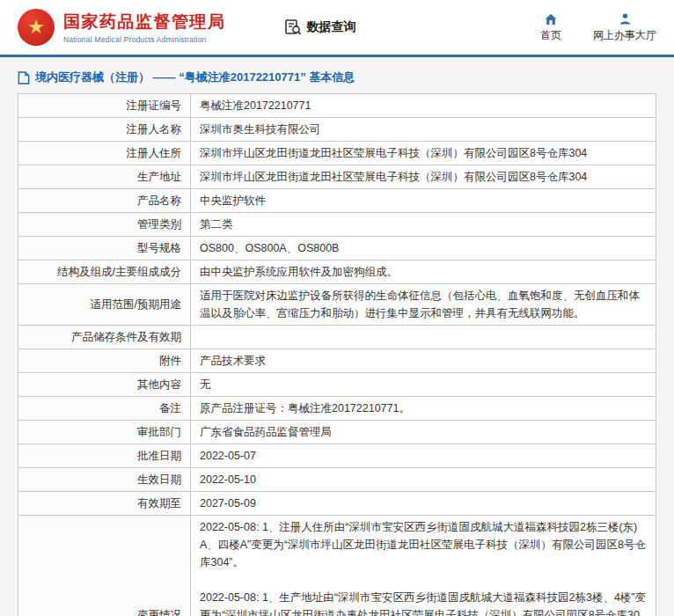 The width and height of the screenshot is (674, 616). What do you see at coordinates (105, 566) in the screenshot?
I see `row-label: 变更情况` at bounding box center [105, 566].